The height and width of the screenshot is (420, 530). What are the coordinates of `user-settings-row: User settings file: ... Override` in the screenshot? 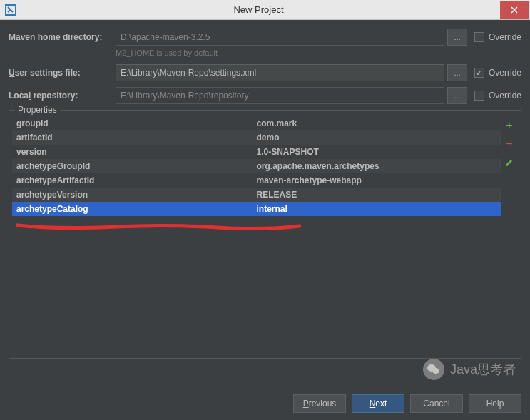 It's located at (265, 73).